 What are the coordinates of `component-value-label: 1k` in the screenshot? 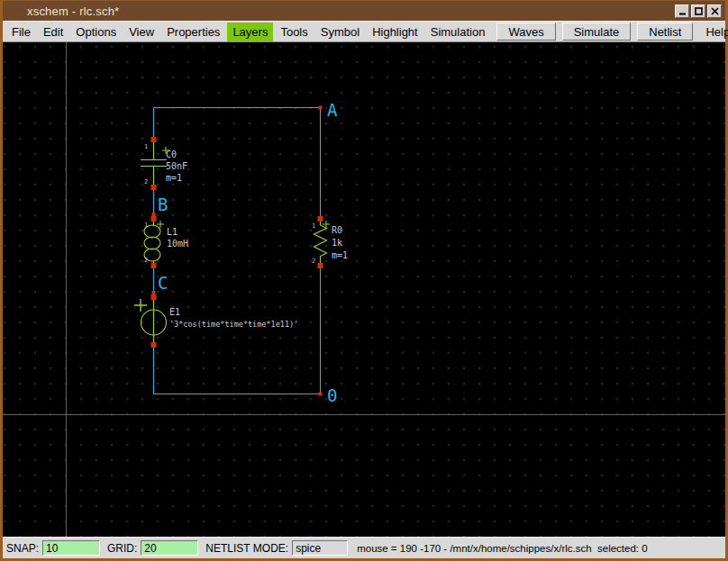 It's located at (337, 243).